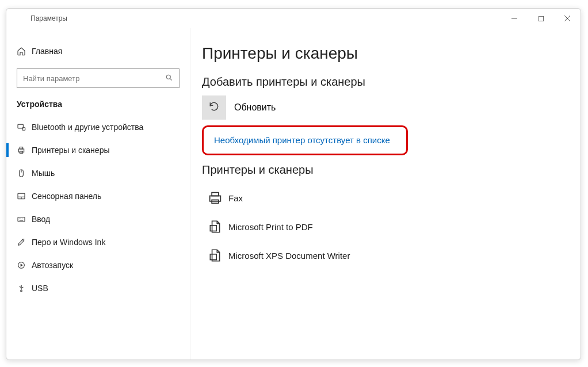  I want to click on sidebar-item-label: Ввод, so click(41, 219).